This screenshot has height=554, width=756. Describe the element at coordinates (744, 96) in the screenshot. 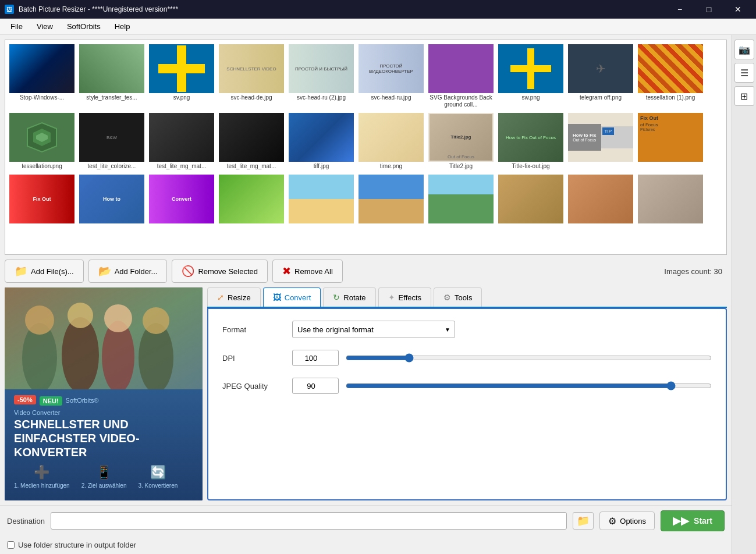

I see `sidebar-grid-view-button: ⊞` at that location.